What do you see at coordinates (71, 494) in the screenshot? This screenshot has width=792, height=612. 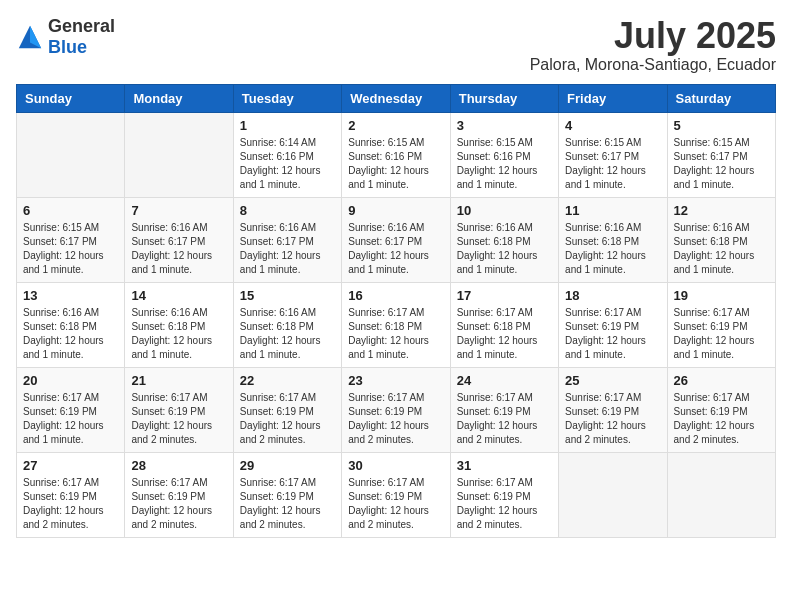 I see `calendar-cell: 27Sunrise: 6:17 AM Sunset: 6:19 PM Dayli…` at bounding box center [71, 494].